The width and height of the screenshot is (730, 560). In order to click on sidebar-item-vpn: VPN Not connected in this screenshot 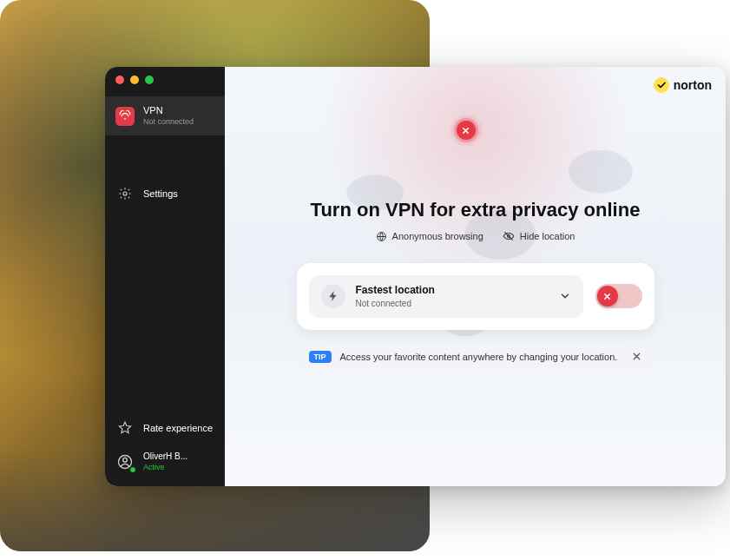, I will do `click(165, 116)`.